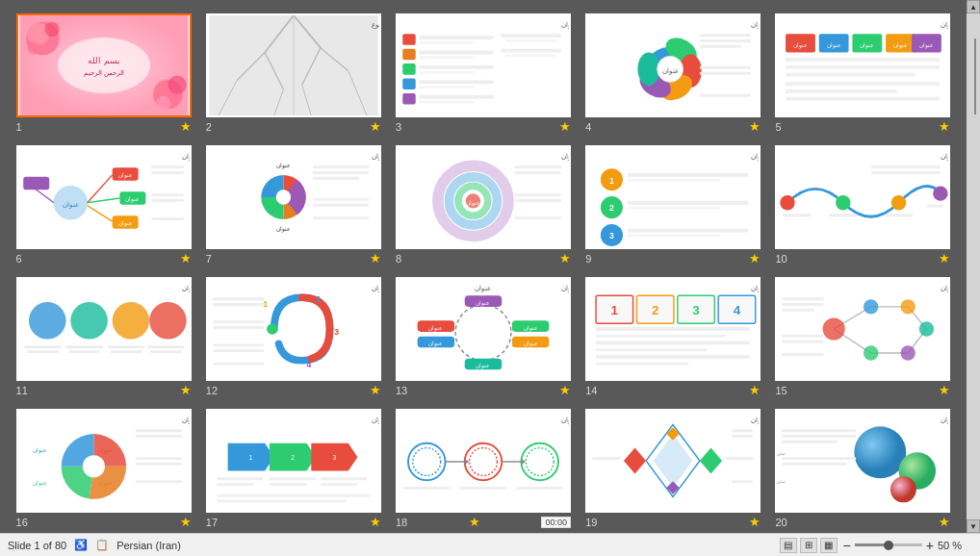 The height and width of the screenshot is (556, 980). What do you see at coordinates (615, 310) in the screenshot?
I see `svg-text: 1` at bounding box center [615, 310].